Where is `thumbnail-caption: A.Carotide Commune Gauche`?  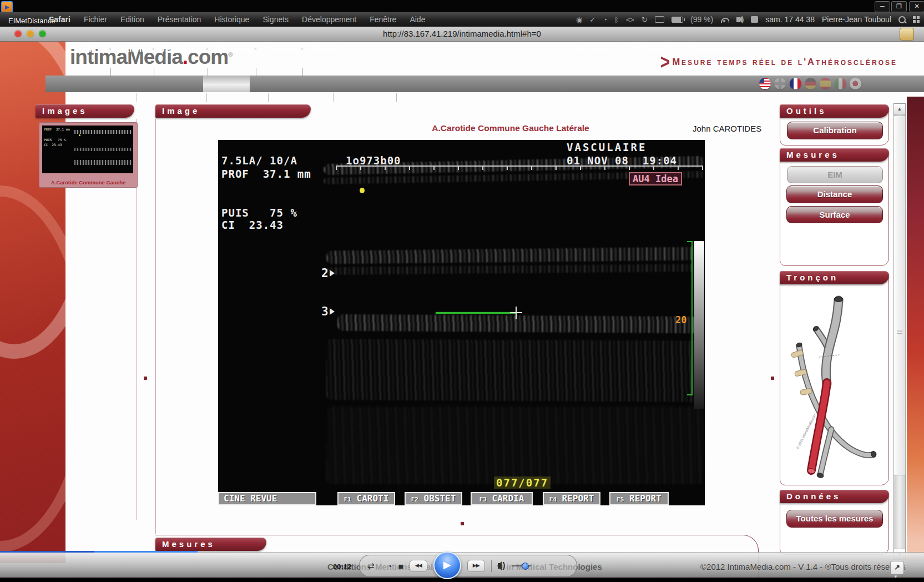
thumbnail-caption: A.Carotide Commune Gauche is located at coordinates (88, 182).